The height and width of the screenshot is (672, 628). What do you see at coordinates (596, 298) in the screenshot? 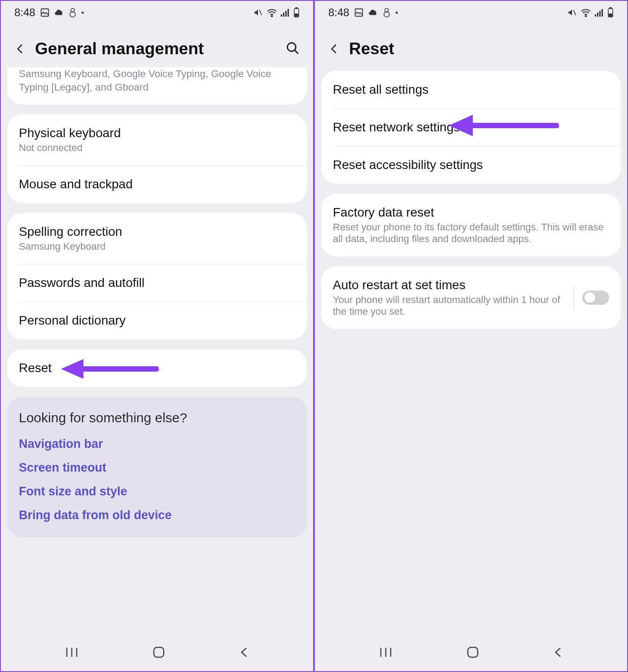
I see `auto-restart-toggle` at bounding box center [596, 298].